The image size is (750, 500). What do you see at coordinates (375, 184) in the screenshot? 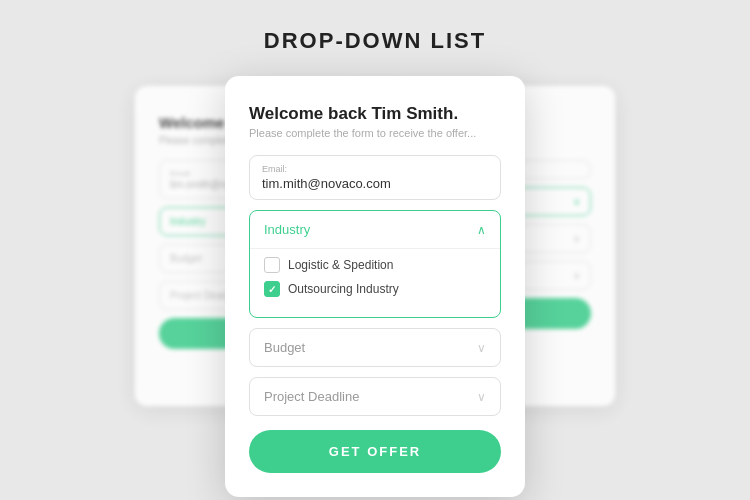
I see `email-value: tim.mith@novaco.com` at bounding box center [375, 184].